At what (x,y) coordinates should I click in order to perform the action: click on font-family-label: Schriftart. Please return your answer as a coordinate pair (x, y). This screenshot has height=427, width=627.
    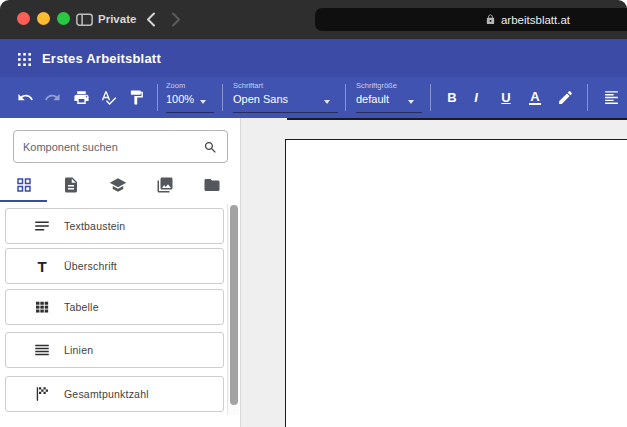
    Looking at the image, I should click on (286, 86).